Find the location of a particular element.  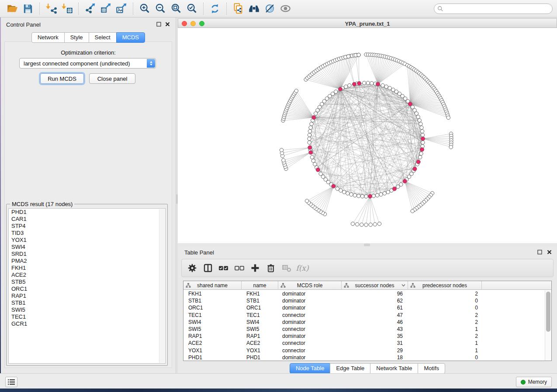

mcds-result-item: ACE2 is located at coordinates (87, 275).